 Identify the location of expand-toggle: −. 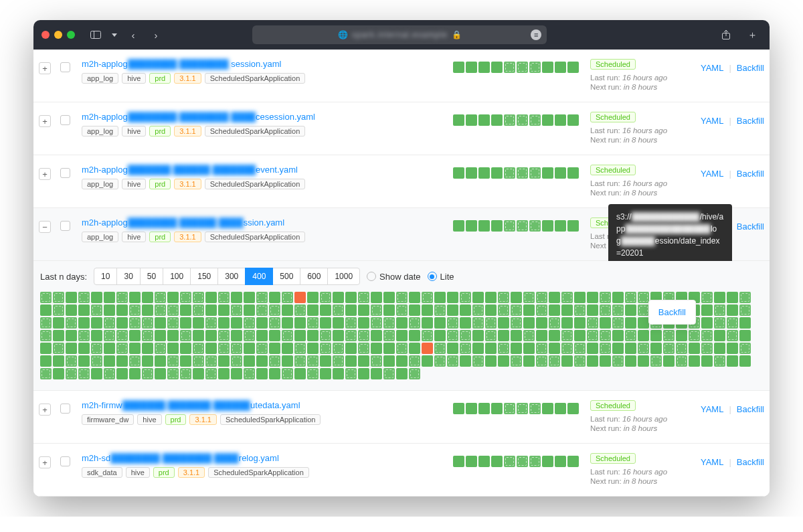
(45, 227).